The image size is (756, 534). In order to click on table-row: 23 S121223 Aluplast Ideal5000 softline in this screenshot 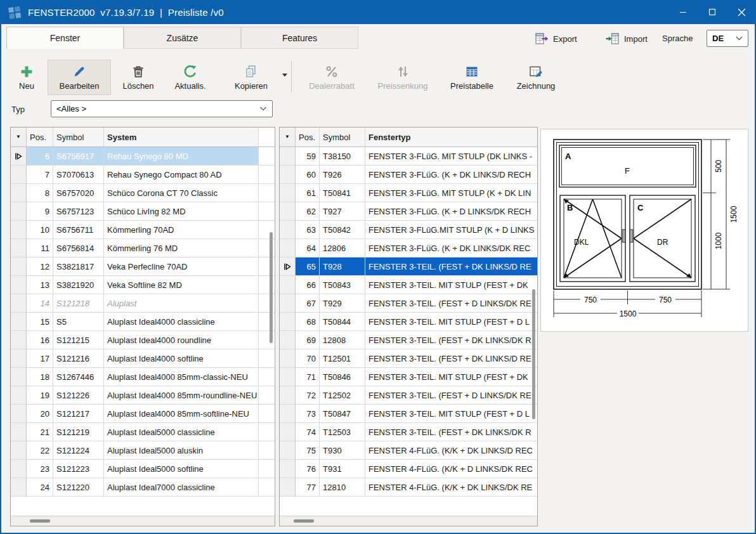, I will do `click(143, 469)`.